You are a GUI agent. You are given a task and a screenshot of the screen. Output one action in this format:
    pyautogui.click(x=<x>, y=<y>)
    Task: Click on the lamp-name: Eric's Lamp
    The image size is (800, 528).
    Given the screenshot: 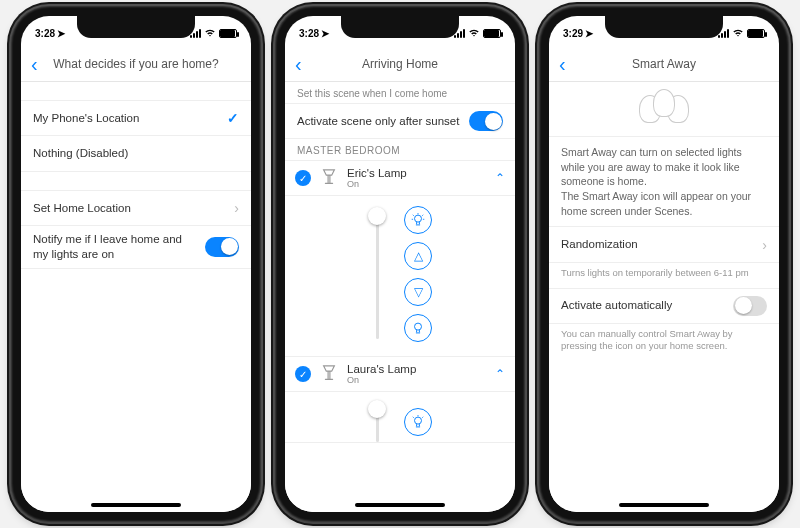 What is the action you would take?
    pyautogui.click(x=417, y=173)
    